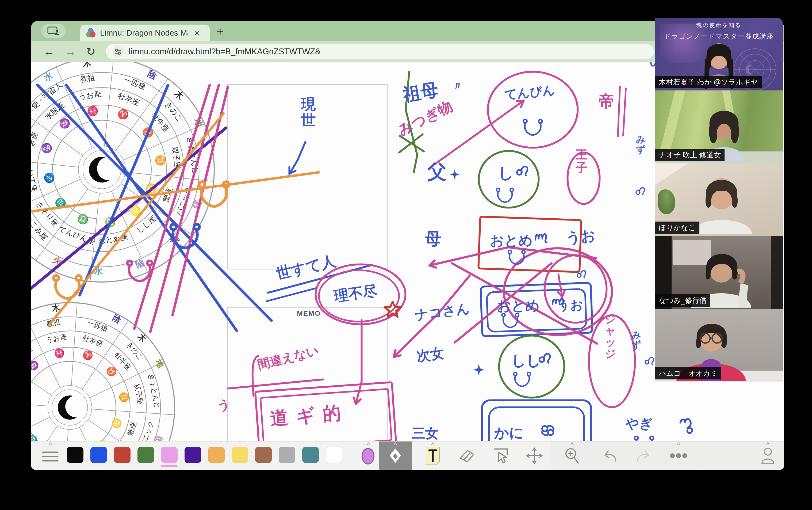 The width and height of the screenshot is (812, 510). What do you see at coordinates (467, 456) in the screenshot?
I see `eraser-icon` at bounding box center [467, 456].